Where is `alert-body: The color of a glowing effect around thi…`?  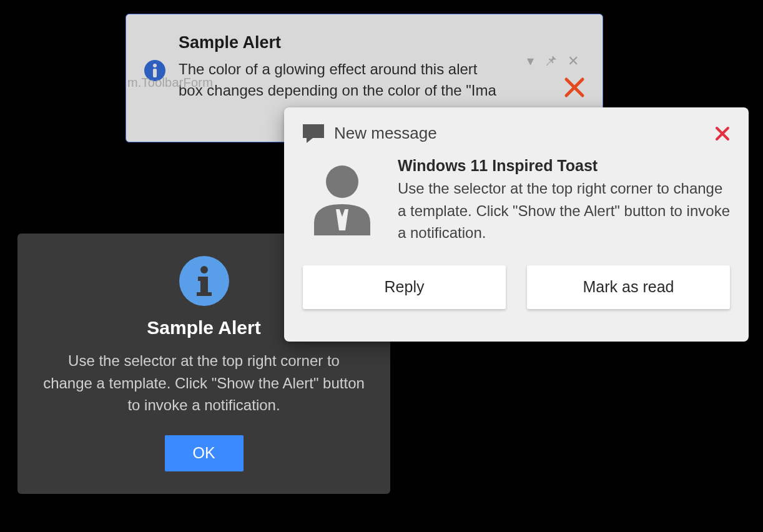
alert-body: The color of a glowing effect around thi… is located at coordinates (341, 80).